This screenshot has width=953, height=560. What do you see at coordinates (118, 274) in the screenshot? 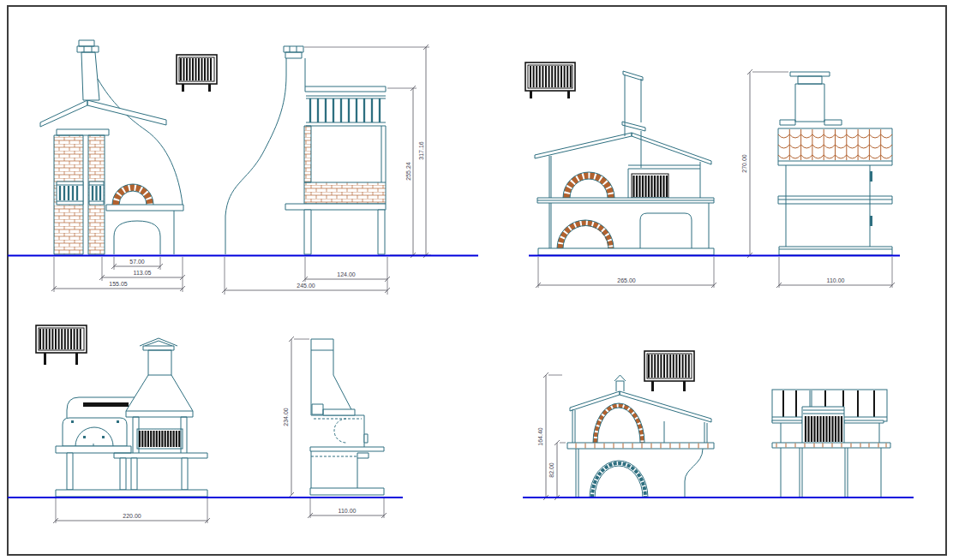
I see `dimensions-pavilion-front: 57.00 113.05 155.05` at bounding box center [118, 274].